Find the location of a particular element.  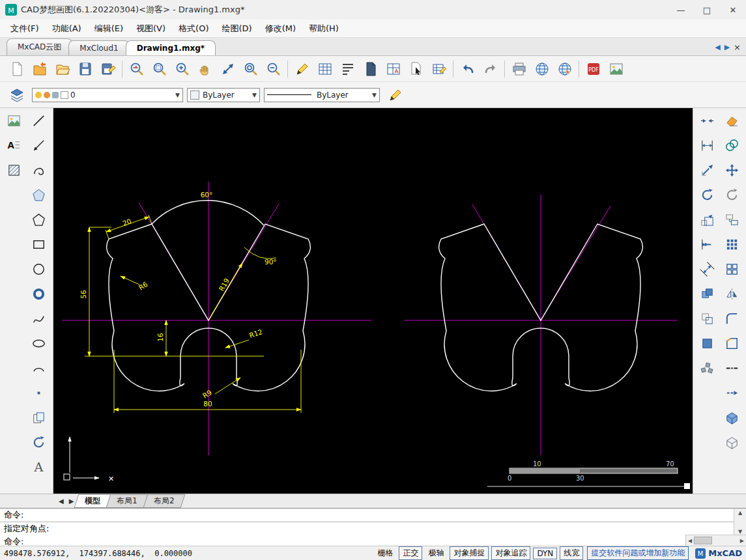

layout-scroll-left-icon: ◀ is located at coordinates (61, 501).